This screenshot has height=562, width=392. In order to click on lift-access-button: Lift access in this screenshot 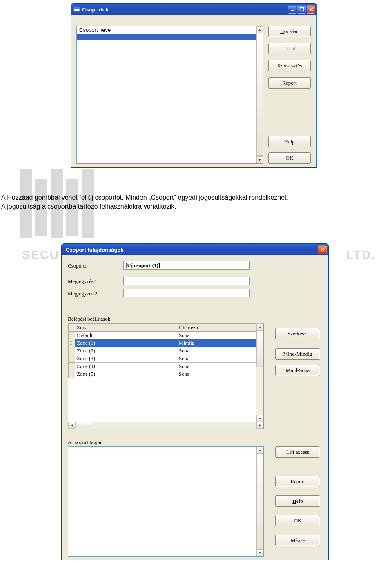, I will do `click(298, 452)`.